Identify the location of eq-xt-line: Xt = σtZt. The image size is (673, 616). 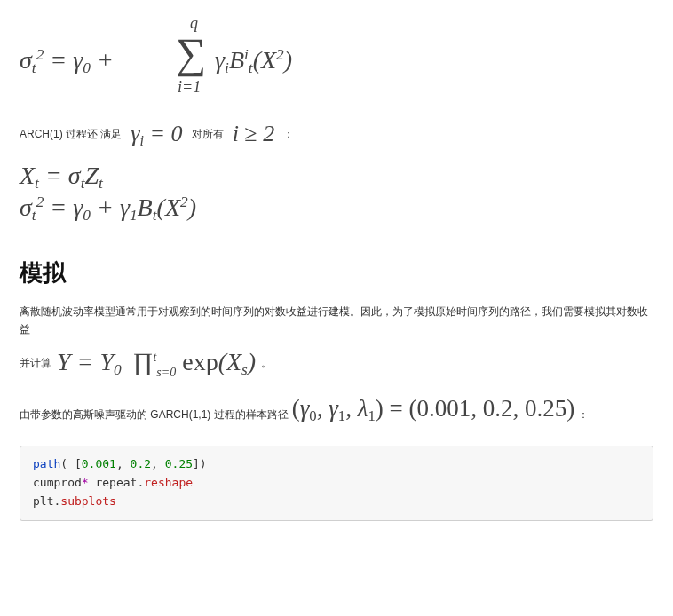
(336, 176).